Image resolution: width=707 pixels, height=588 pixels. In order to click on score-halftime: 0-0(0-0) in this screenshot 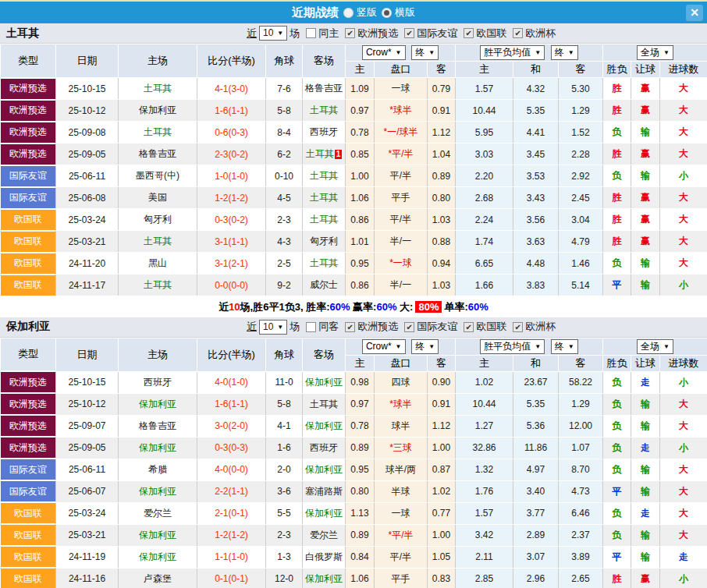, I will do `click(232, 285)`.